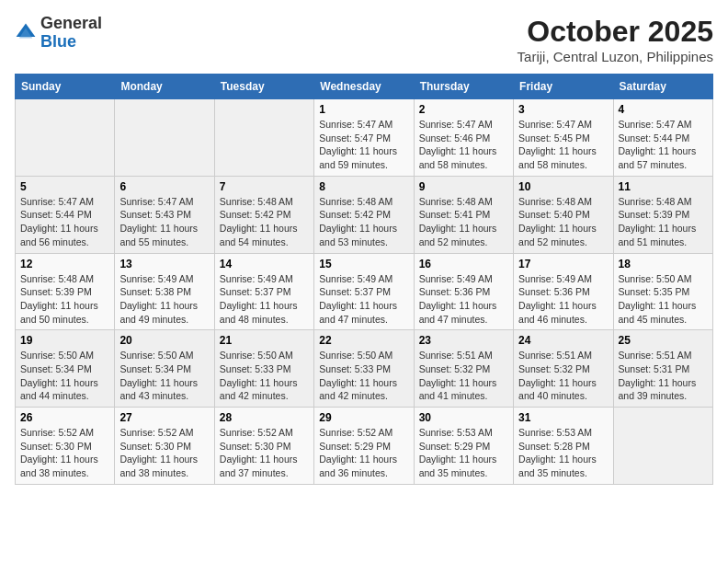 This screenshot has height=563, width=728. Describe the element at coordinates (364, 446) in the screenshot. I see `week-row-5: 26Sunrise: 5:52 AM Sunset: 5:30 PM Dayli…` at that location.